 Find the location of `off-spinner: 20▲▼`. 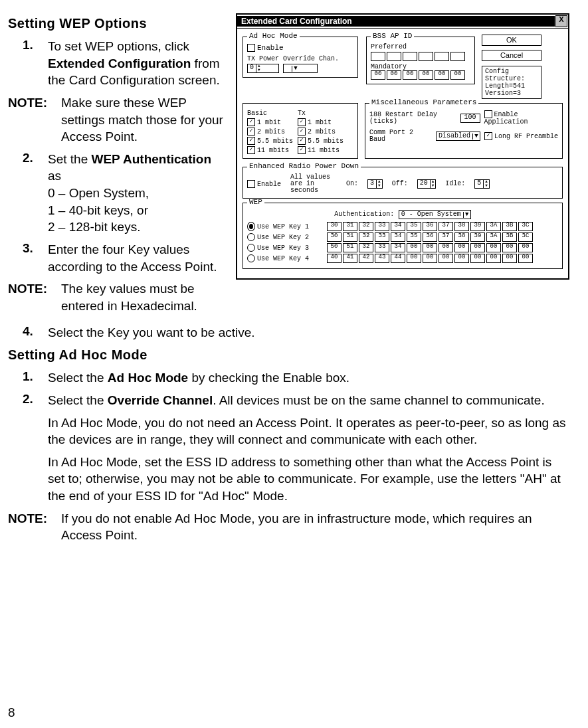

off-spinner: 20▲▼ is located at coordinates (427, 184).